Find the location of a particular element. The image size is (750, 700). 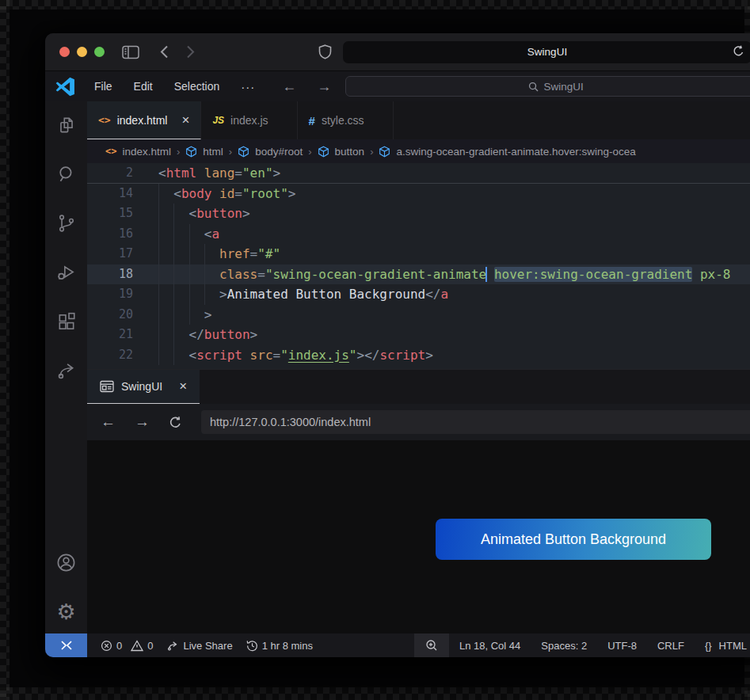

explorer-icon is located at coordinates (67, 125).